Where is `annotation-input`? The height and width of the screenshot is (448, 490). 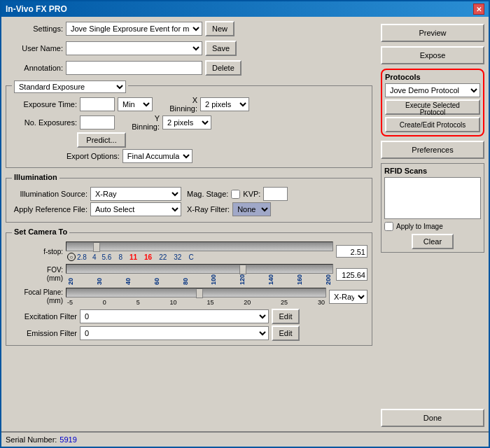
annotation-input is located at coordinates (134, 68).